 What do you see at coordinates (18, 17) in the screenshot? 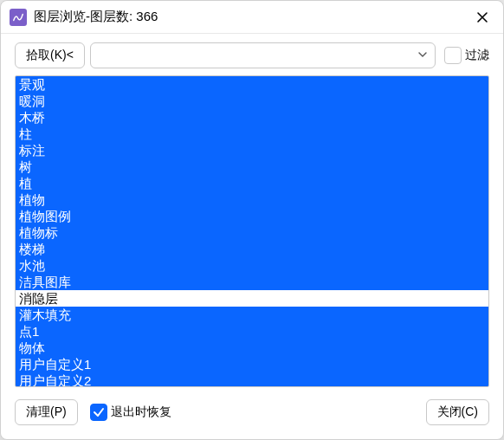
I see `app-icon` at bounding box center [18, 17].